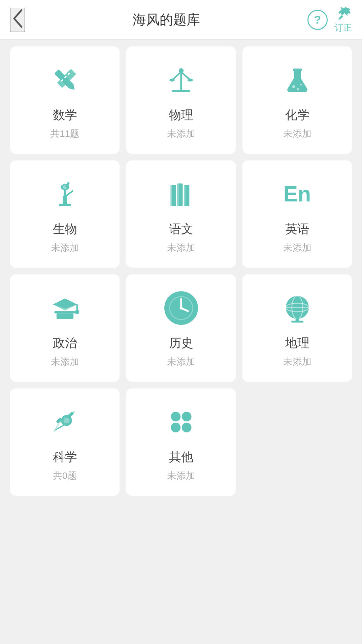  What do you see at coordinates (297, 229) in the screenshot?
I see `english-name: 英语` at bounding box center [297, 229].